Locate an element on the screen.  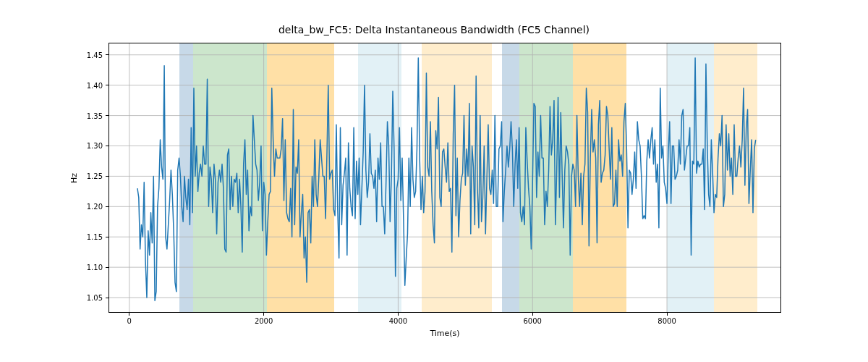
y-tick-label: 1.20 is located at coordinates (95, 207).